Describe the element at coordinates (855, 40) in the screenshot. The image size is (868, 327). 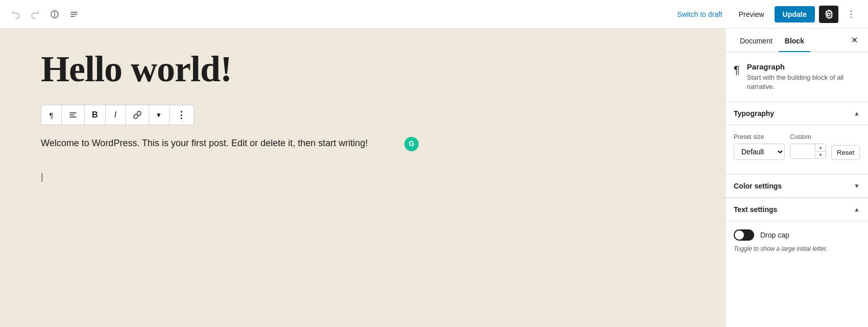
I see `close-icon: ✕` at that location.